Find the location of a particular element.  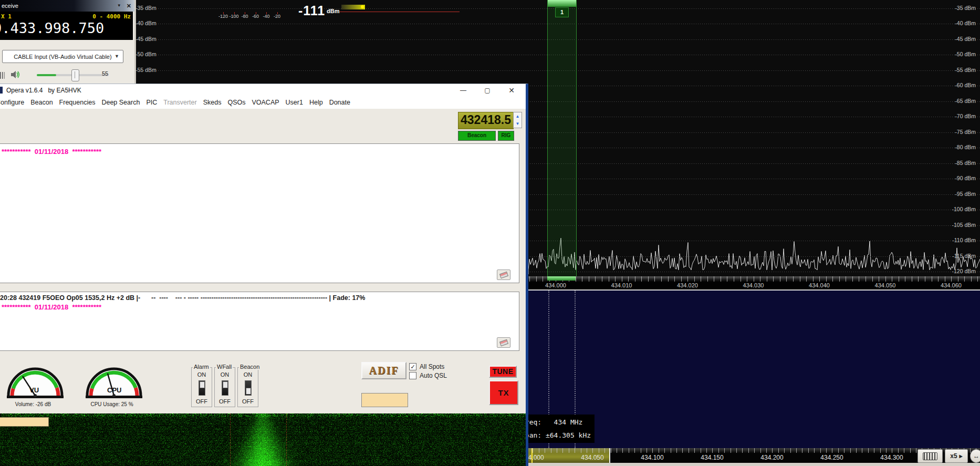

alarm-toggle is located at coordinates (202, 388).